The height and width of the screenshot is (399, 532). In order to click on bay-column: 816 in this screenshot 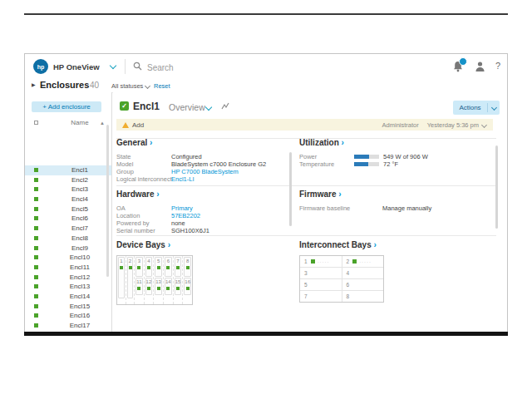, I will do `click(188, 280)`.